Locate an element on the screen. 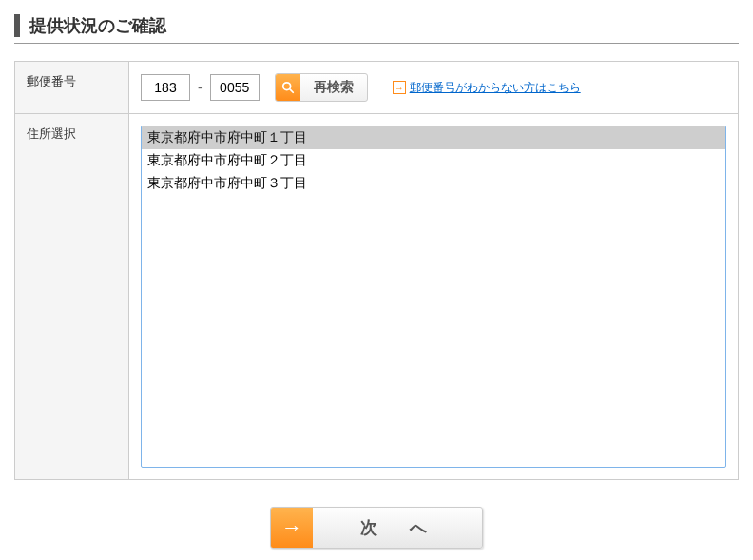 This screenshot has width=753, height=560. list-item: 東京都府中市府中町３丁目 is located at coordinates (434, 183).